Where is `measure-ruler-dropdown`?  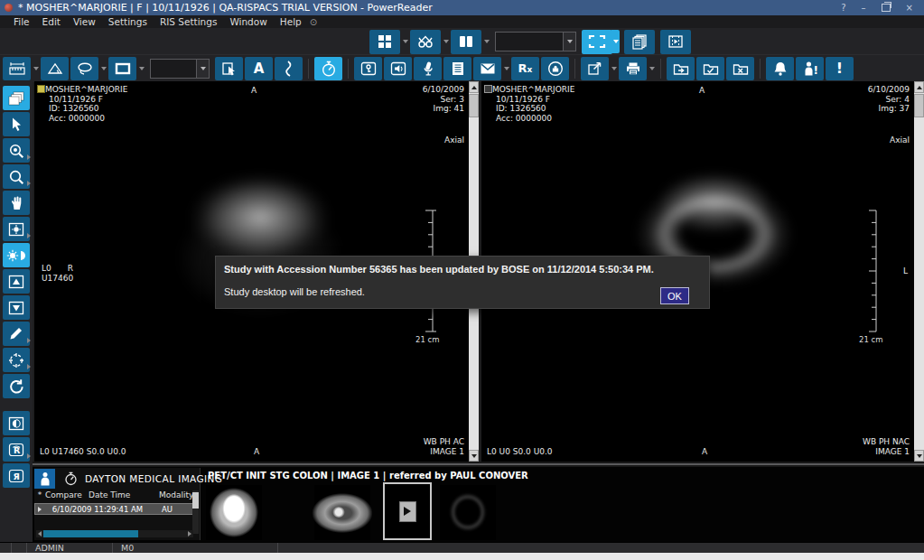
measure-ruler-dropdown is located at coordinates (36, 69).